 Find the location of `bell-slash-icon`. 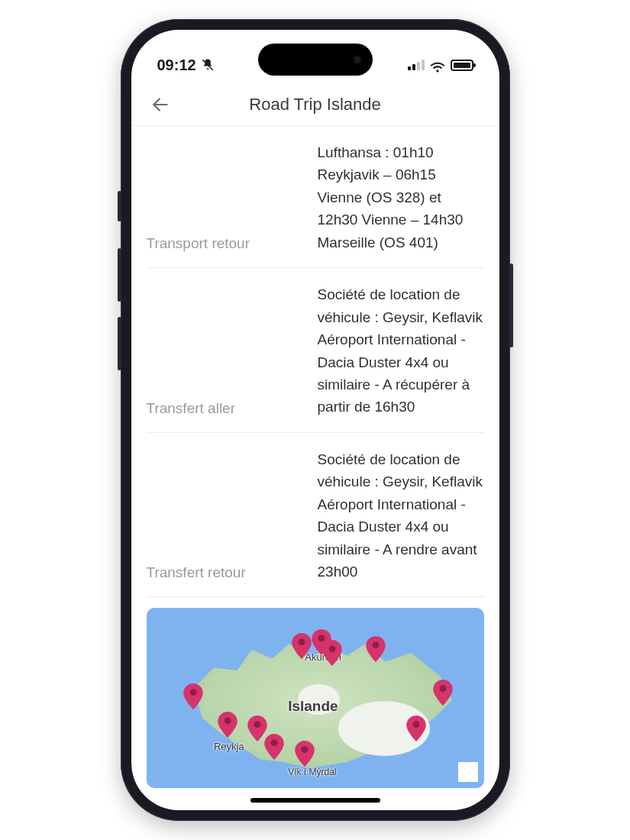

bell-slash-icon is located at coordinates (208, 65).